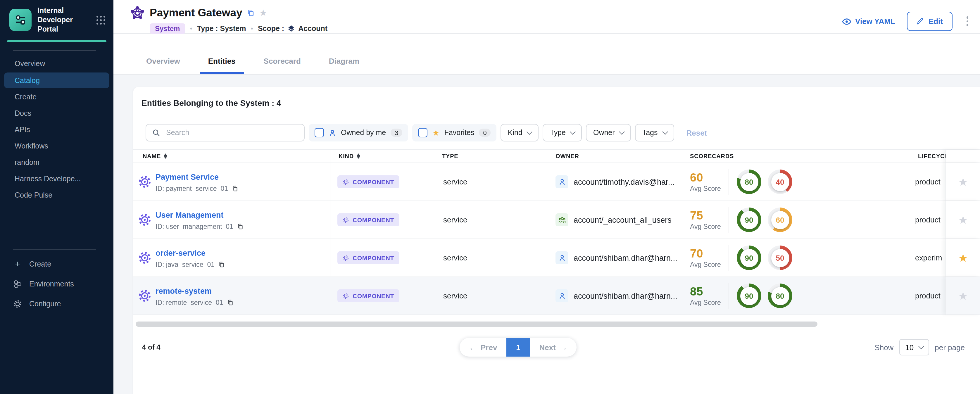  Describe the element at coordinates (564, 348) in the screenshot. I see `right-arrow-icon: →` at that location.